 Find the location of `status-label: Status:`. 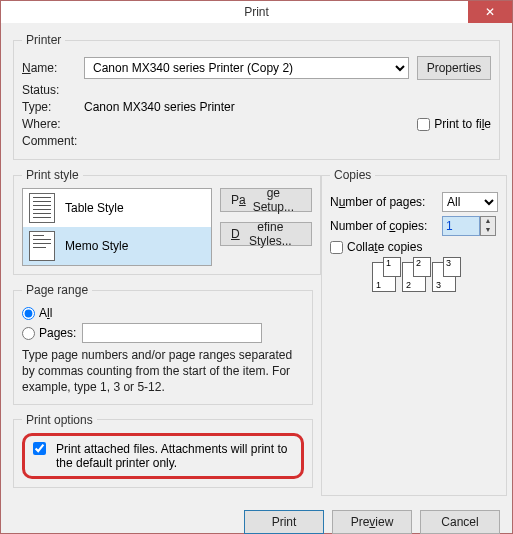

status-label: Status: is located at coordinates (53, 90).